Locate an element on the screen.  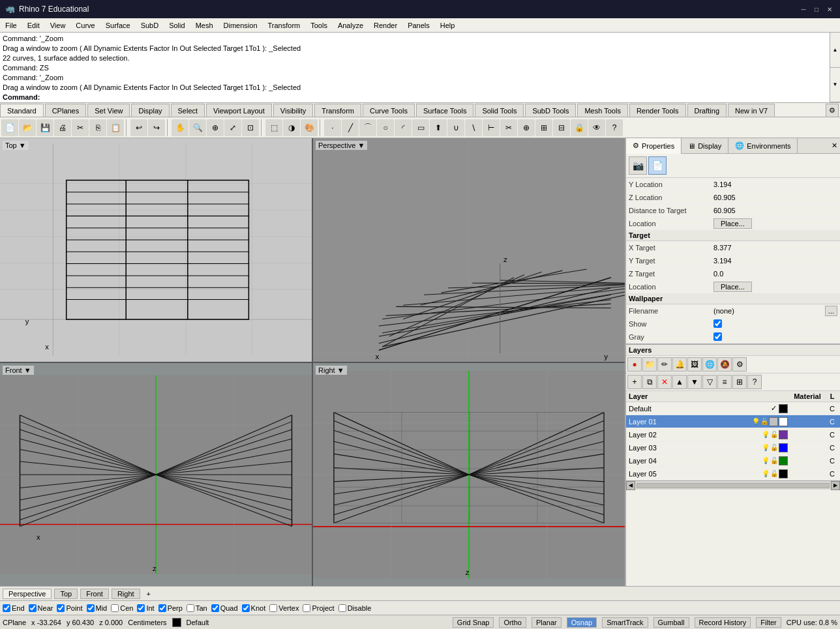
menu-solid: Solid is located at coordinates (177, 25).